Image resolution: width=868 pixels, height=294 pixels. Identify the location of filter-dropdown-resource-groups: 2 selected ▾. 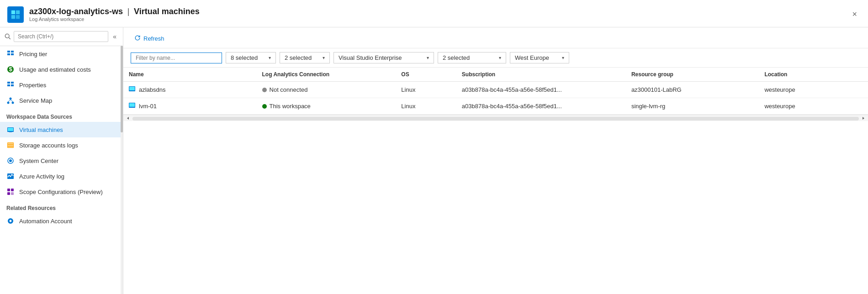
(305, 58).